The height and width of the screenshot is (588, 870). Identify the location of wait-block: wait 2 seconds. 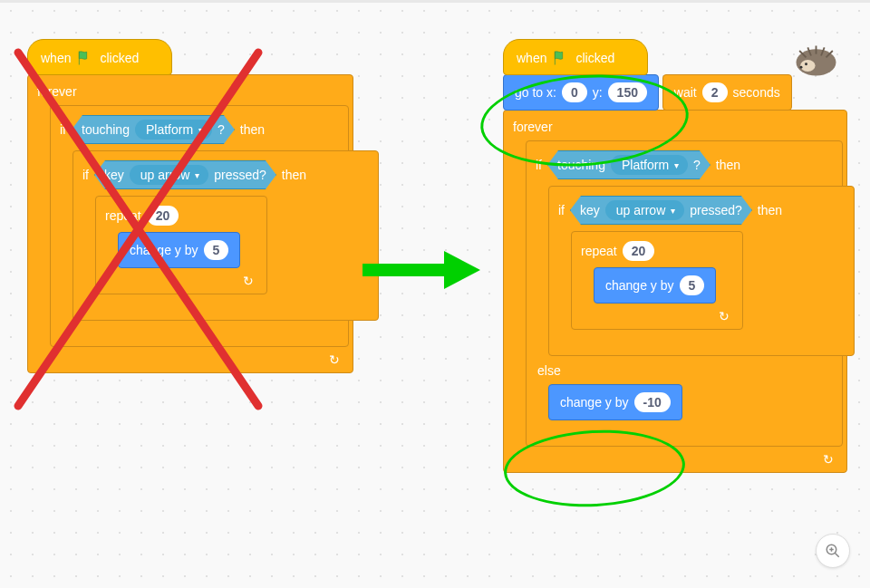
(727, 92).